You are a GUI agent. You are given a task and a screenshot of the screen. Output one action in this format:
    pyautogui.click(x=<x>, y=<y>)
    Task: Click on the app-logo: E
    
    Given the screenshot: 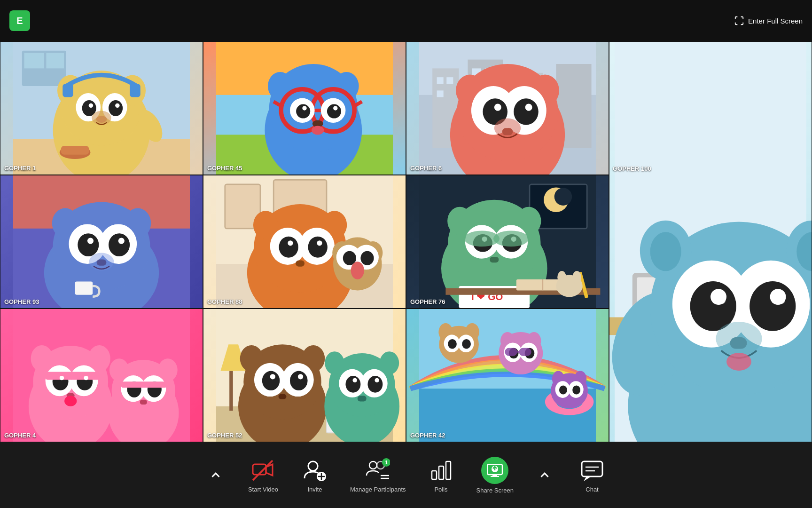 What is the action you would take?
    pyautogui.click(x=20, y=21)
    